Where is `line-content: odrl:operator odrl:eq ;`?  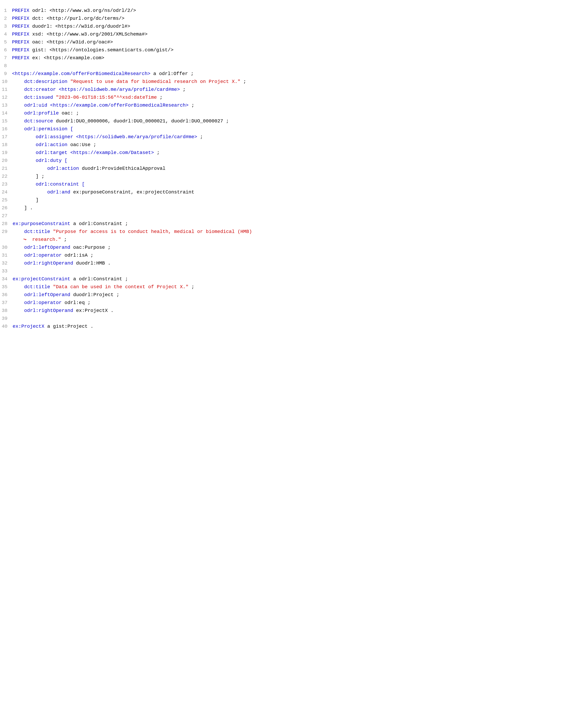 line-content: odrl:operator odrl:eq ; is located at coordinates (296, 303).